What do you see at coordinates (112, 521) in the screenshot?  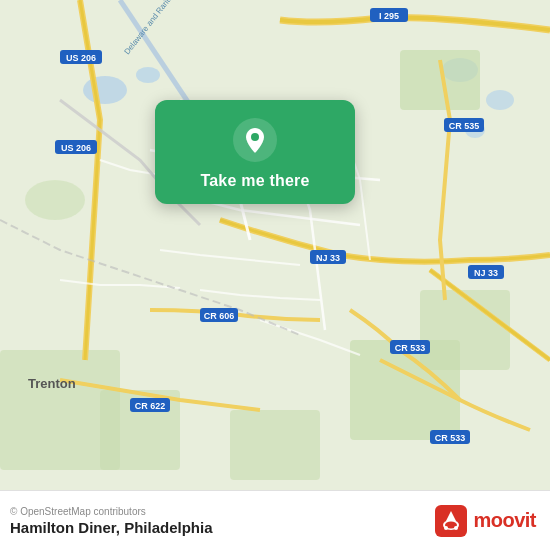 I see `bottom-left: © OpenStreetMap contributors Hamilton Di…` at bounding box center [112, 521].